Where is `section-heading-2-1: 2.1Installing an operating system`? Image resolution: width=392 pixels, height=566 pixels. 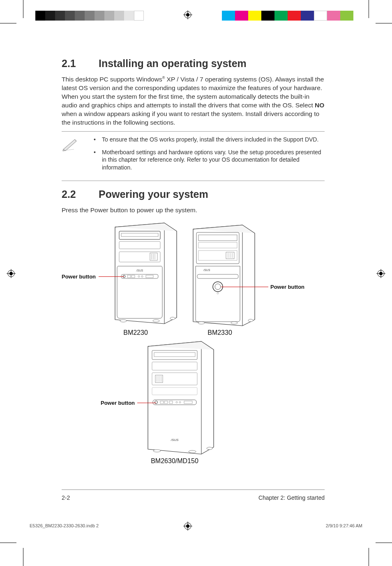 section-heading-2-1: 2.1Installing an operating system is located at coordinates (193, 63).